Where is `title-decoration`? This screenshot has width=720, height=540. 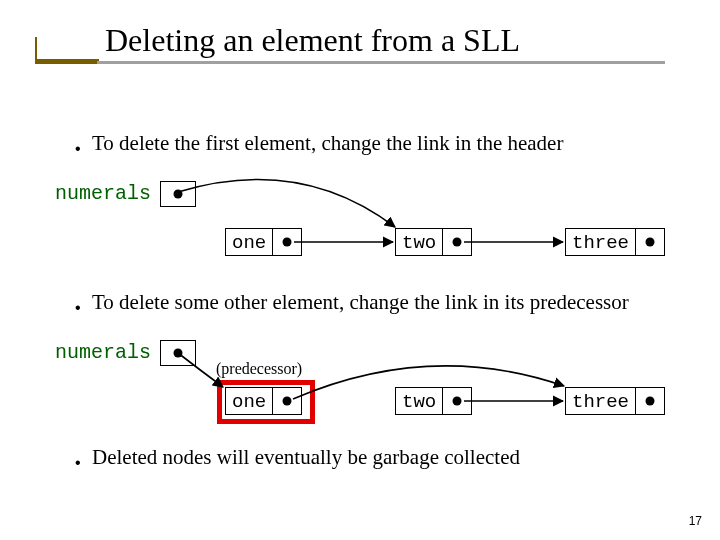 title-decoration is located at coordinates (67, 49).